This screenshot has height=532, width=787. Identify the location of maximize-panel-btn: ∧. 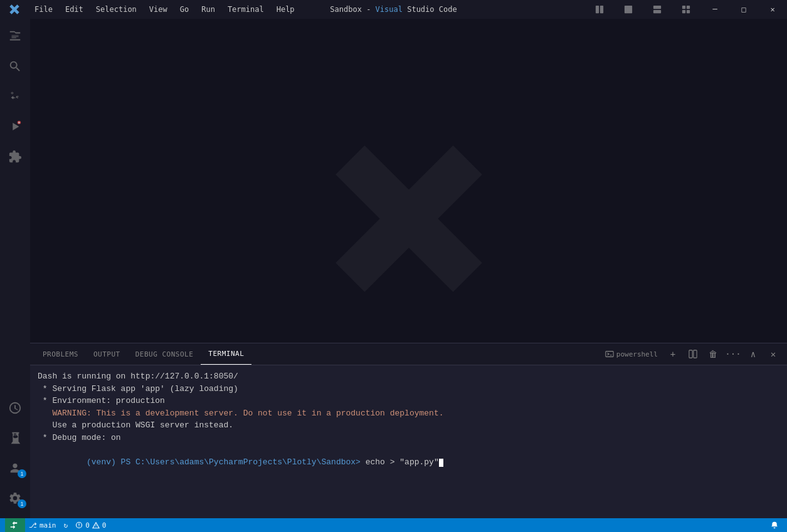
(753, 354).